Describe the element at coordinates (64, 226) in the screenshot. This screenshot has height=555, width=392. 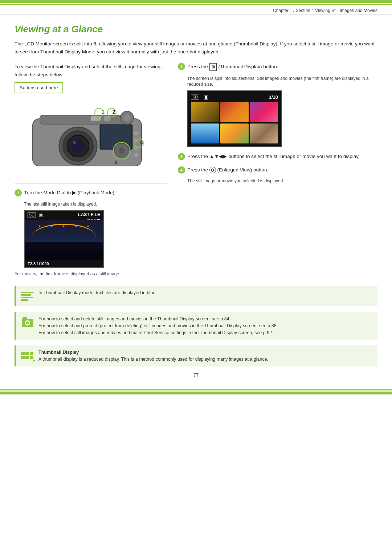
I see `bridge-lights` at that location.